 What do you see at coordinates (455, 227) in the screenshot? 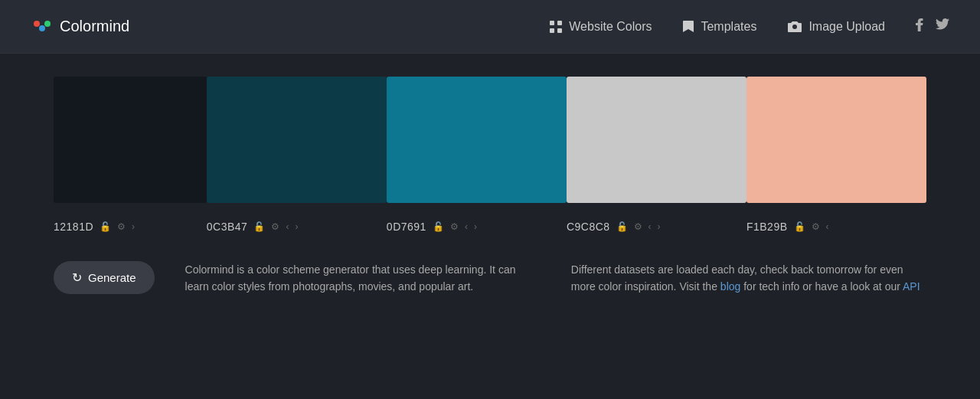
I see `sliders-icon-2: ⚙` at bounding box center [455, 227].